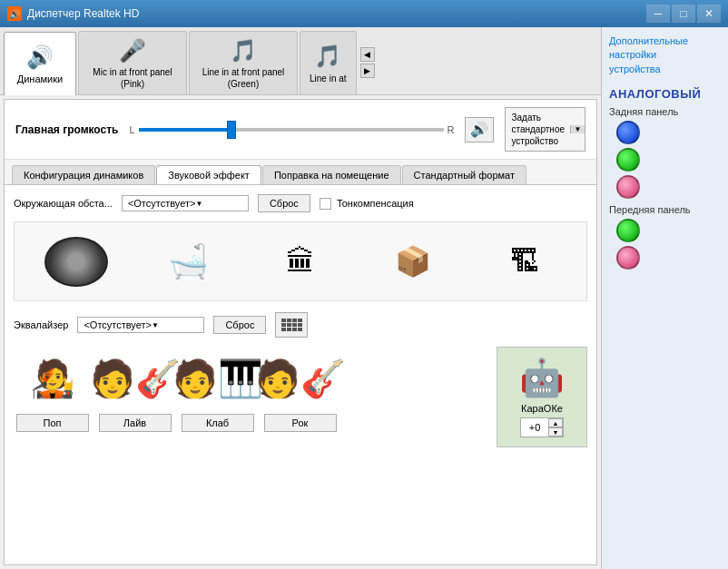 The width and height of the screenshot is (728, 569). Describe the element at coordinates (218, 423) in the screenshot. I see `preset-club-button: Клаб` at that location.